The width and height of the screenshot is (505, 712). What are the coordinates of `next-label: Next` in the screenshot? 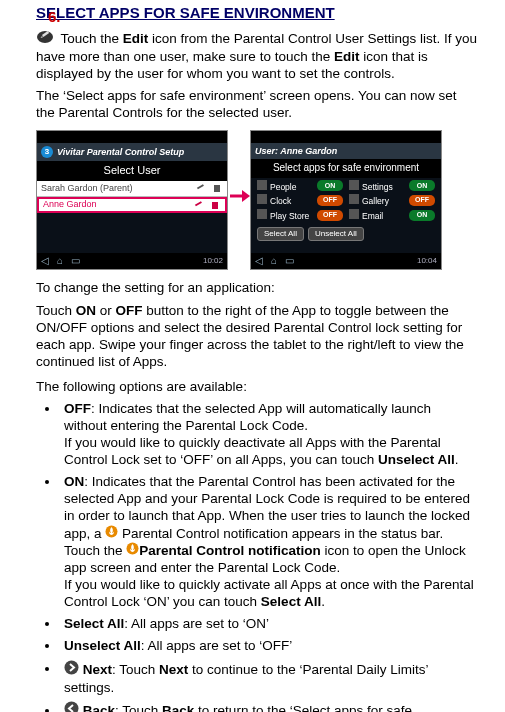 It's located at (96, 668).